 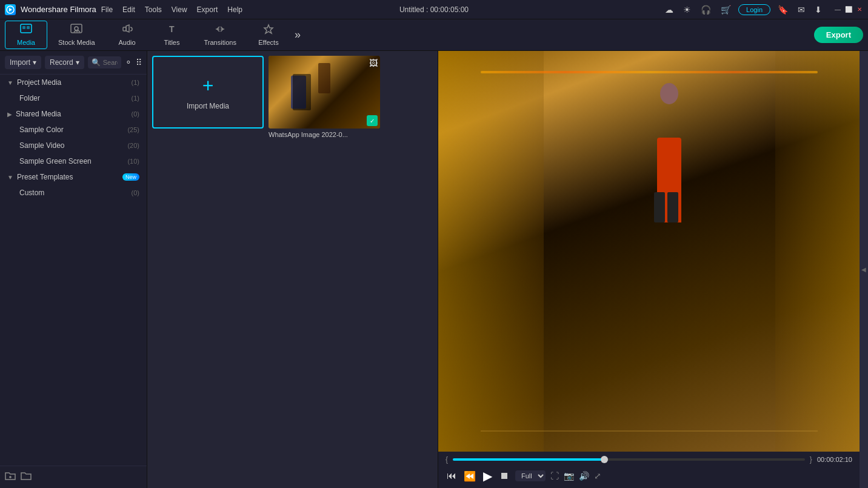 I want to click on titles-icon: T, so click(x=172, y=30).